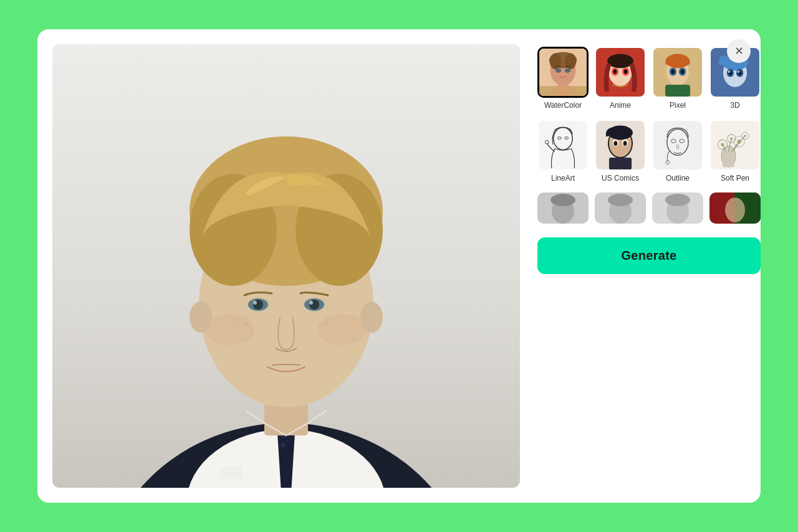 This screenshot has height=532, width=798. Describe the element at coordinates (620, 208) in the screenshot. I see `style-item-partial2` at that location.